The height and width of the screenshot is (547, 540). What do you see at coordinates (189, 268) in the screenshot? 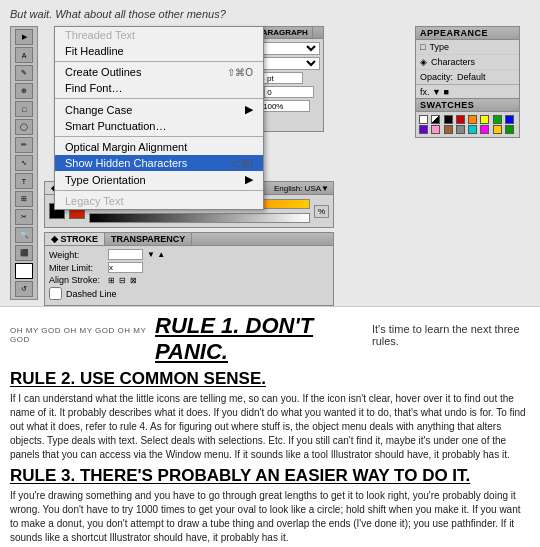
I see `miter-row: Miter Limit:` at bounding box center [189, 268].